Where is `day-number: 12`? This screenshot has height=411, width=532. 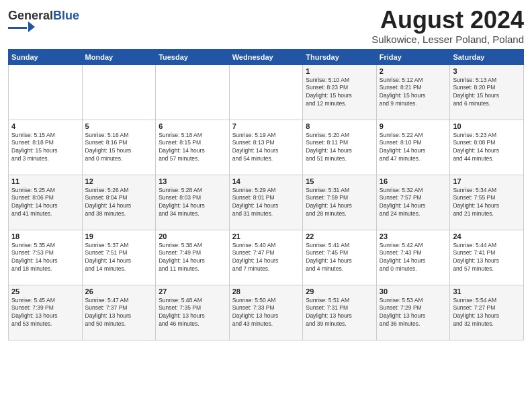
day-number: 12 is located at coordinates (120, 181).